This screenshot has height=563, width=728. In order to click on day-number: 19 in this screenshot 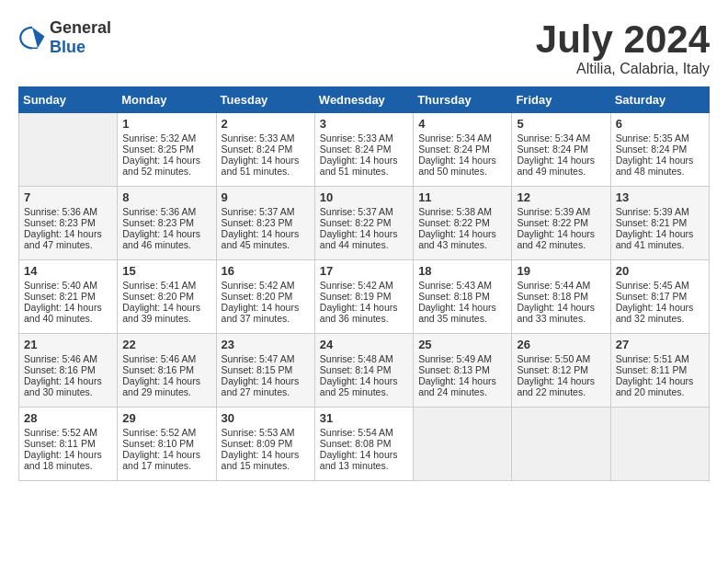, I will do `click(561, 270)`.